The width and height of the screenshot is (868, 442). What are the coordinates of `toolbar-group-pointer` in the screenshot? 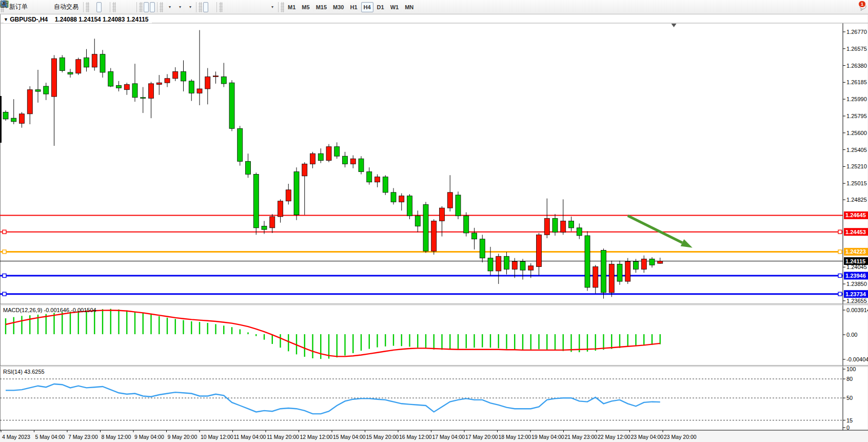 It's located at (209, 7).